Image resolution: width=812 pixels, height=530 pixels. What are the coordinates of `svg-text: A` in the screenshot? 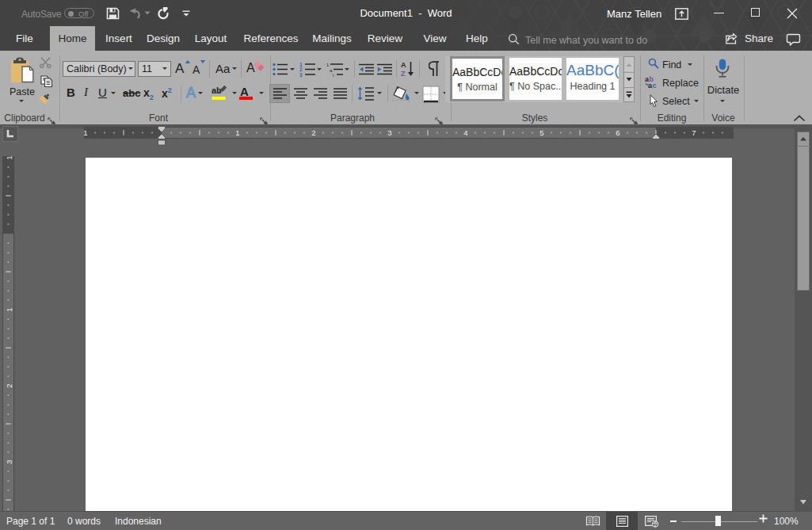 It's located at (404, 65).